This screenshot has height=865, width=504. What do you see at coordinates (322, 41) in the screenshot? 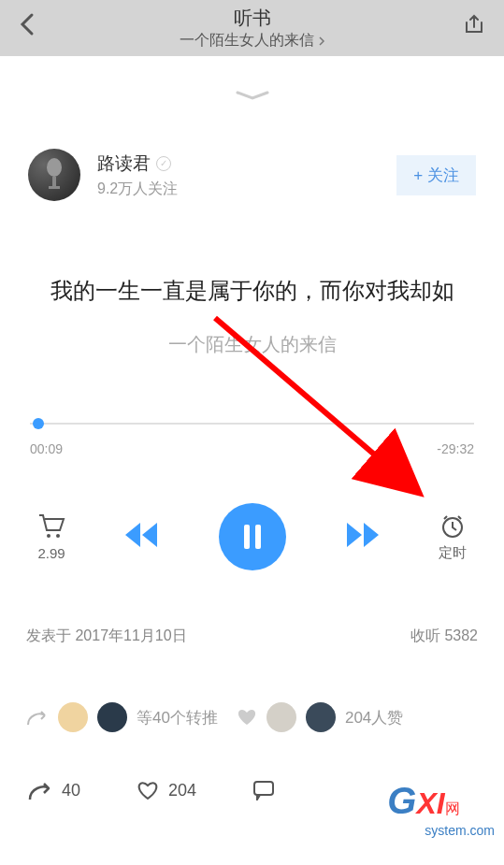
I see `chevron-right-icon` at bounding box center [322, 41].